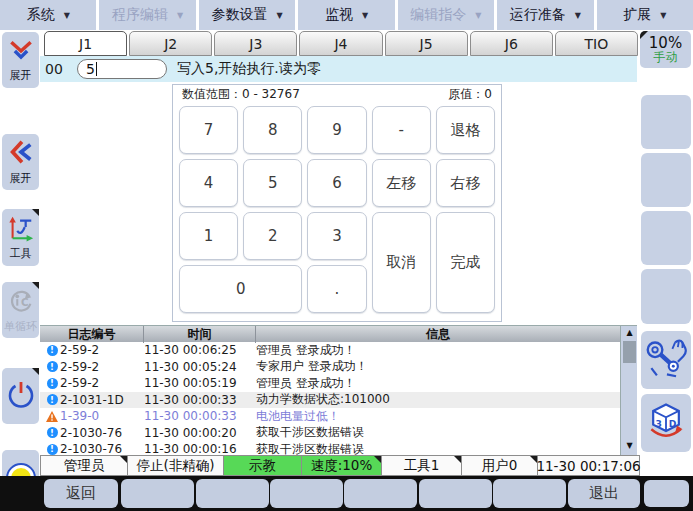 Image resolution: width=693 pixels, height=511 pixels. Describe the element at coordinates (330, 434) in the screenshot. I see `log-row: ! 2-1030-76 11-30 00:00:20 获取干涉区数据错误` at that location.